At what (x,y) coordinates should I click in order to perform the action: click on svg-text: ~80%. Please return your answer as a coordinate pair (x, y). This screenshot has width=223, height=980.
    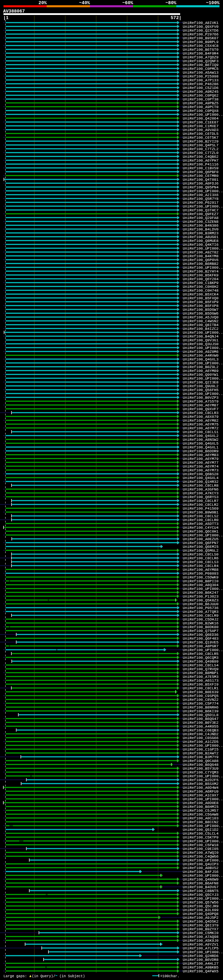
    Looking at the image, I should click on (171, 3).